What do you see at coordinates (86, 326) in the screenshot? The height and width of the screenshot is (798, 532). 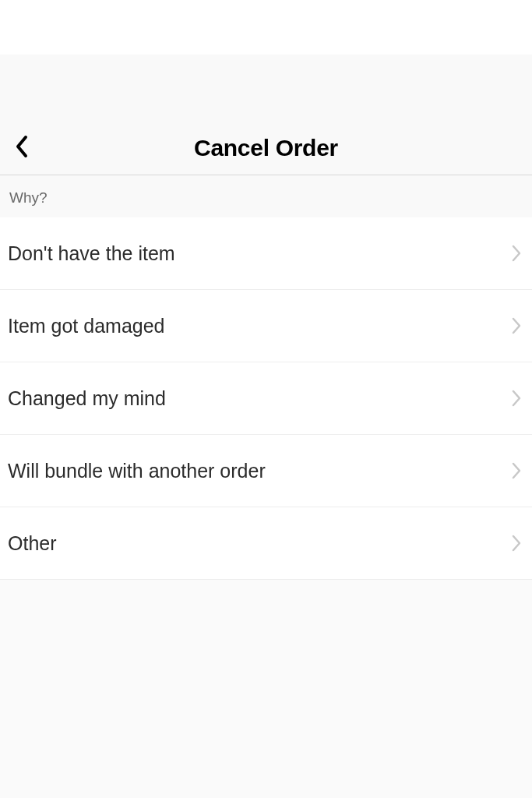 I see `list-item-label: Item got damaged` at bounding box center [86, 326].